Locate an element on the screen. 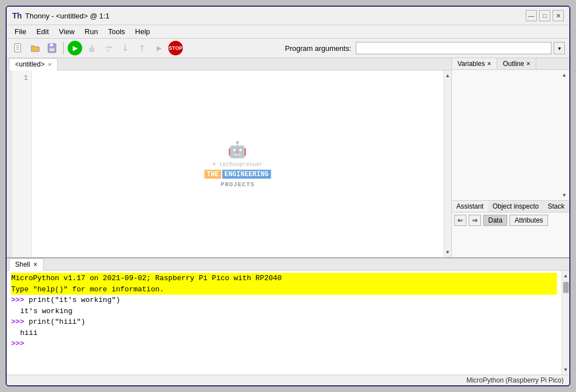 This screenshot has width=576, height=392. shell-banner-line1: MicroPython v1.17 on 2021-09-02; Raspber… is located at coordinates (284, 278).